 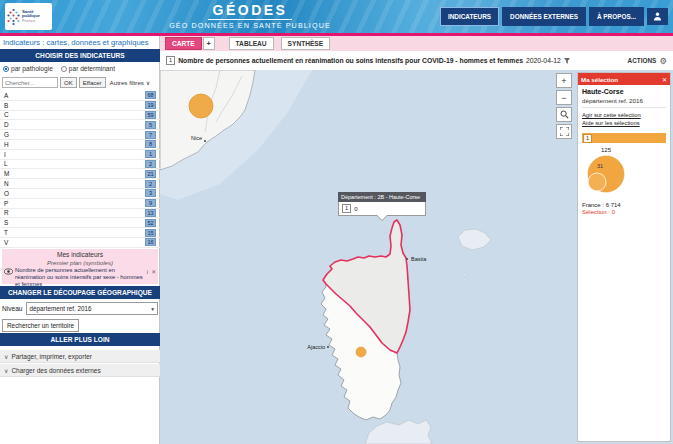 What do you see at coordinates (88, 68) in the screenshot?
I see `radio-par-determinant: par déterminant` at bounding box center [88, 68].